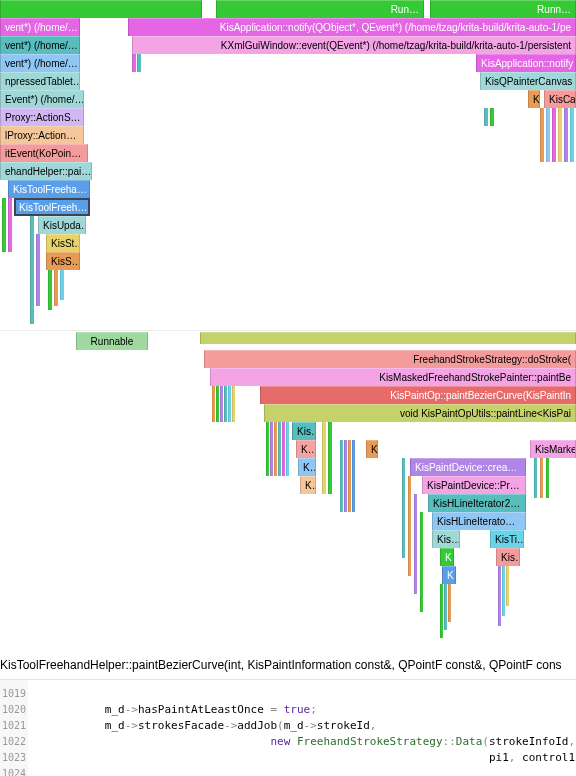 The image size is (576, 776). Describe the element at coordinates (40, 45) in the screenshot. I see `frame-kxml-l: vent*) (/home/…` at that location.